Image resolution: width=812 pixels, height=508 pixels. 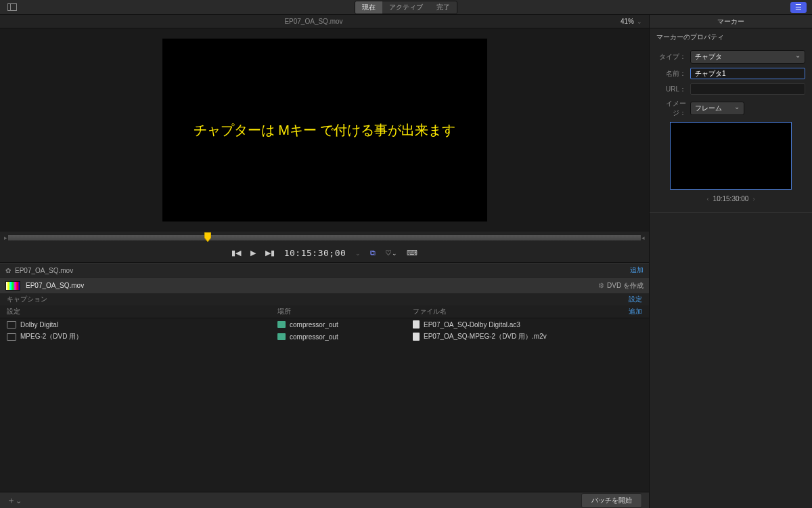 I want to click on play-button: ▶, so click(x=253, y=253).